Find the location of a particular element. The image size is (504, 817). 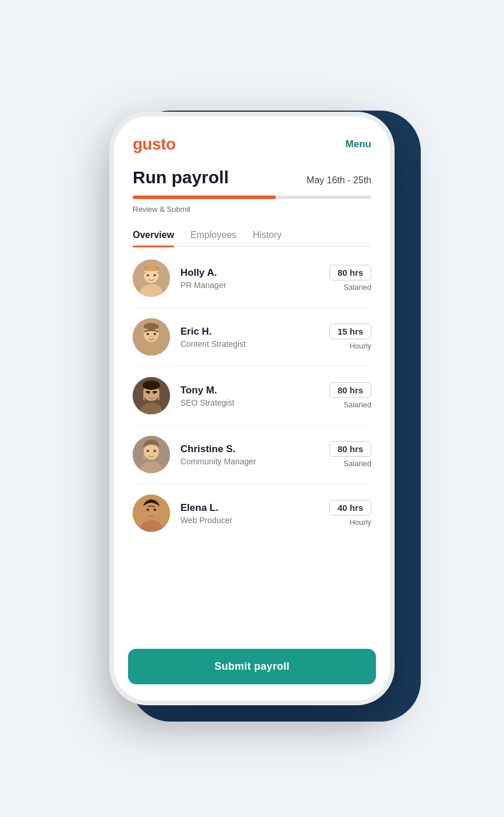

app-logo: gusto is located at coordinates (154, 144).